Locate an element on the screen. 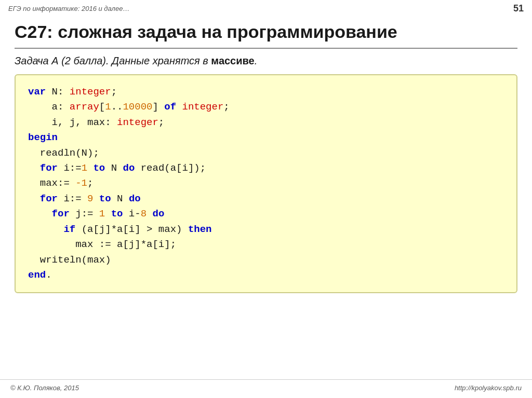  code-line-10: if (a[j]*a[i] > max) then is located at coordinates (266, 229).